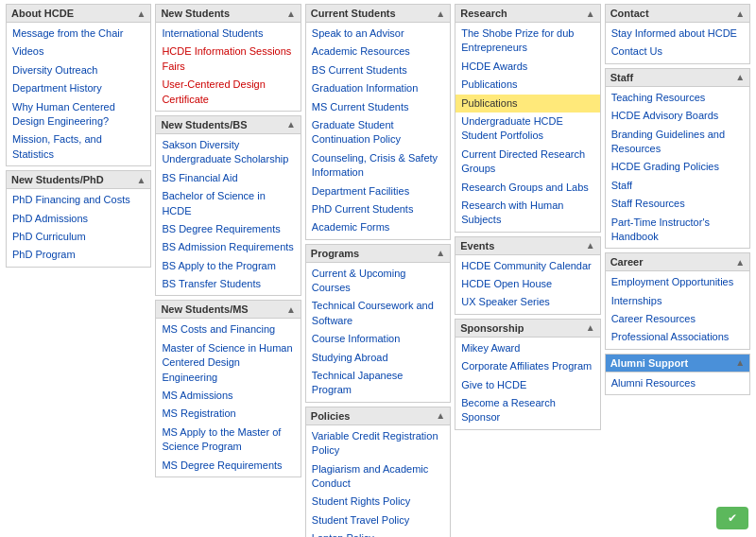  I want to click on nav-link: Mission, Facts, and Statistics, so click(78, 147).